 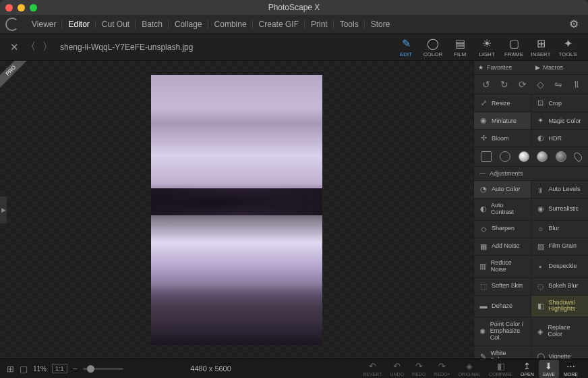 What do you see at coordinates (486, 84) in the screenshot?
I see `rotate-left-icon: ↺` at bounding box center [486, 84].